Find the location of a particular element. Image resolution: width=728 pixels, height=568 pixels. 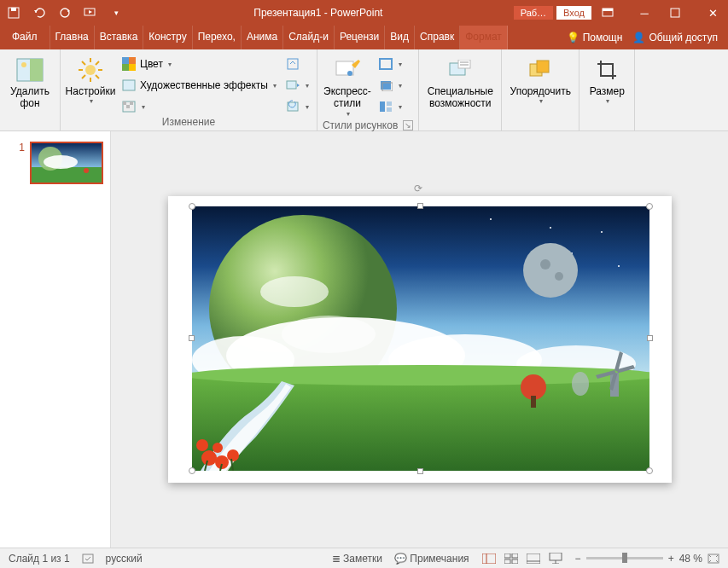

ribbon-display-icon is located at coordinates (610, 13).